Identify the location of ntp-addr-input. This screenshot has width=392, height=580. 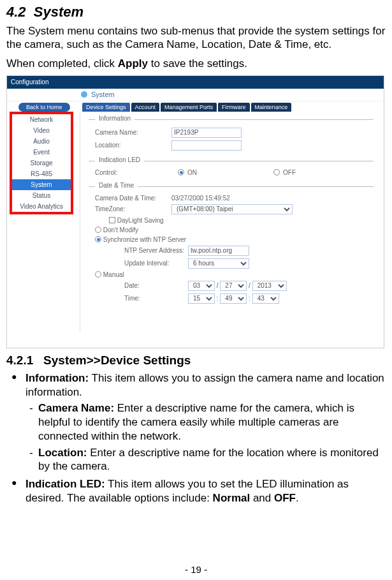
(219, 251).